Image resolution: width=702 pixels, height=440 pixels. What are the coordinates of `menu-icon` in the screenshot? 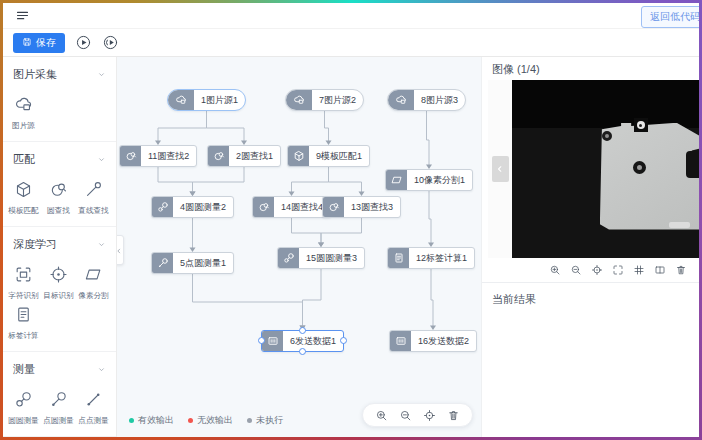 It's located at (22, 16).